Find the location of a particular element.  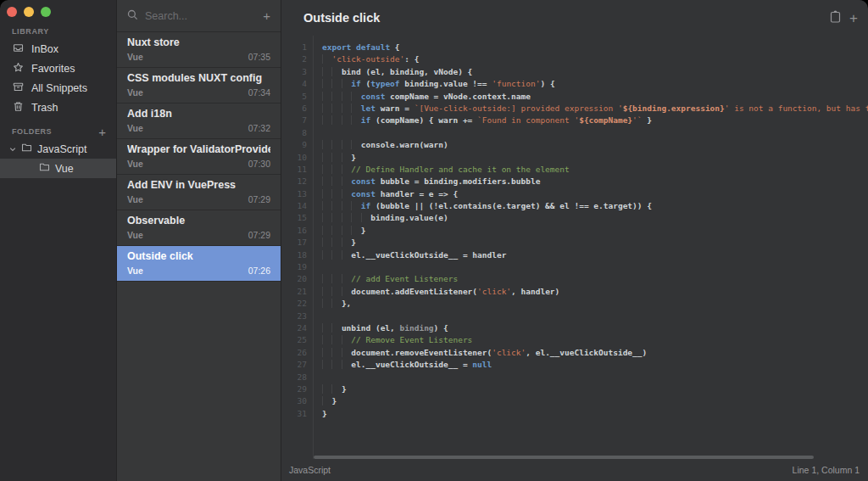

code-line: if (compName) { warn += `Found in compon… is located at coordinates (595, 120).